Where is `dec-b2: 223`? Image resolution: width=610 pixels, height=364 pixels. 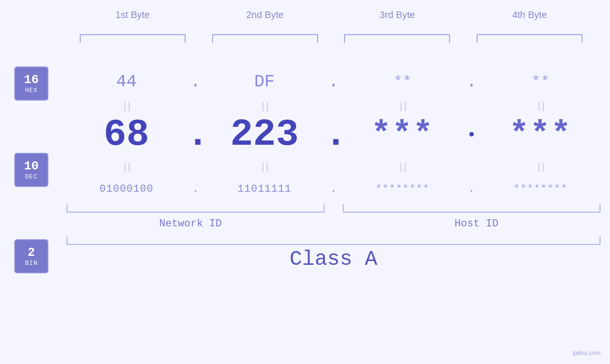 dec-b2: 223 is located at coordinates (265, 135).